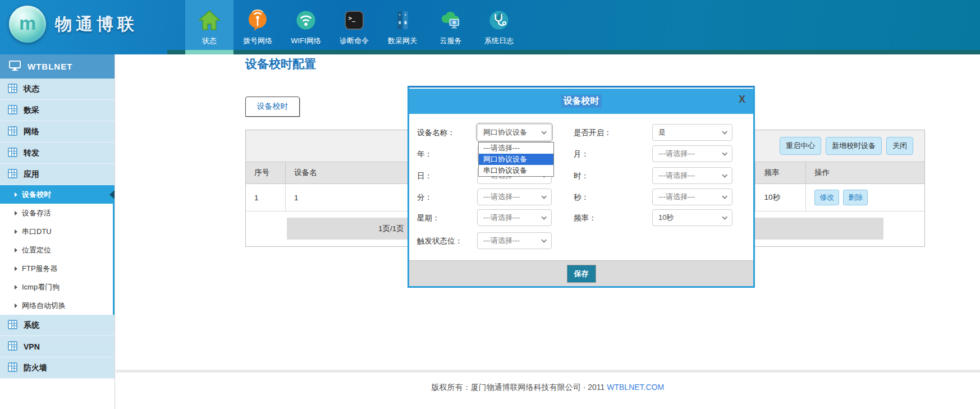 This screenshot has height=409, width=980. What do you see at coordinates (57, 111) in the screenshot?
I see `sidebar-item-data-collect: 数采` at bounding box center [57, 111].